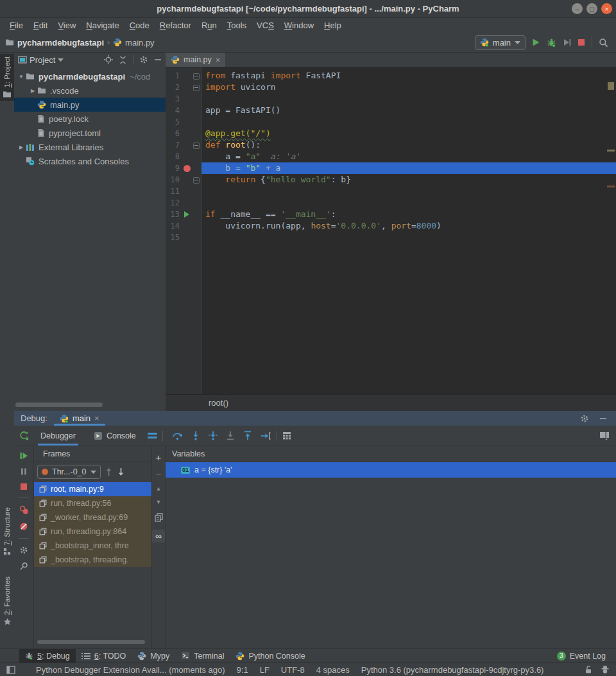 The image size is (616, 676). Describe the element at coordinates (409, 145) in the screenshot. I see `code-text: def root():` at that location.